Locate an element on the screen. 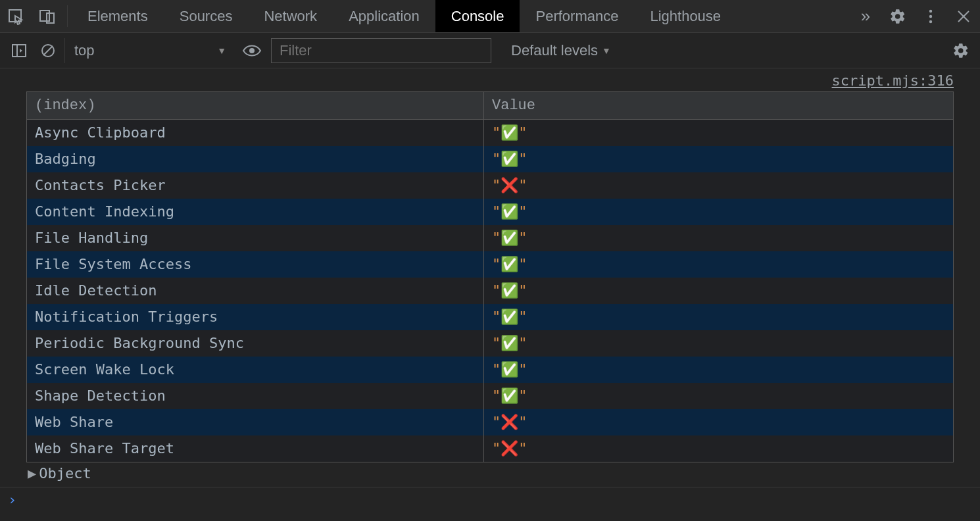  cell-index: Idle Detection is located at coordinates (255, 291).